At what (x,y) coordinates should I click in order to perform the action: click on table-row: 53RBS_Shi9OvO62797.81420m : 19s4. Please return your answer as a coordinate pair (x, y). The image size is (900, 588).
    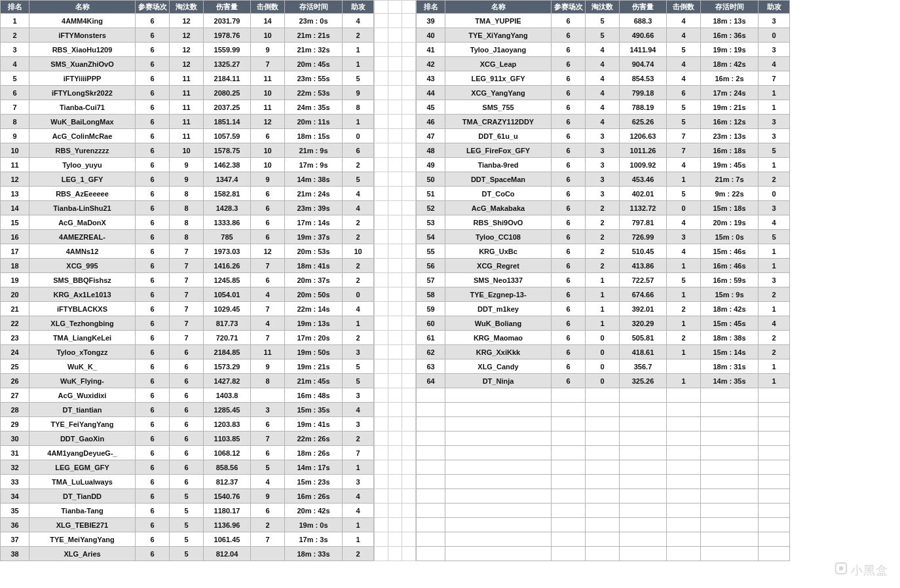
    Looking at the image, I should click on (603, 223).